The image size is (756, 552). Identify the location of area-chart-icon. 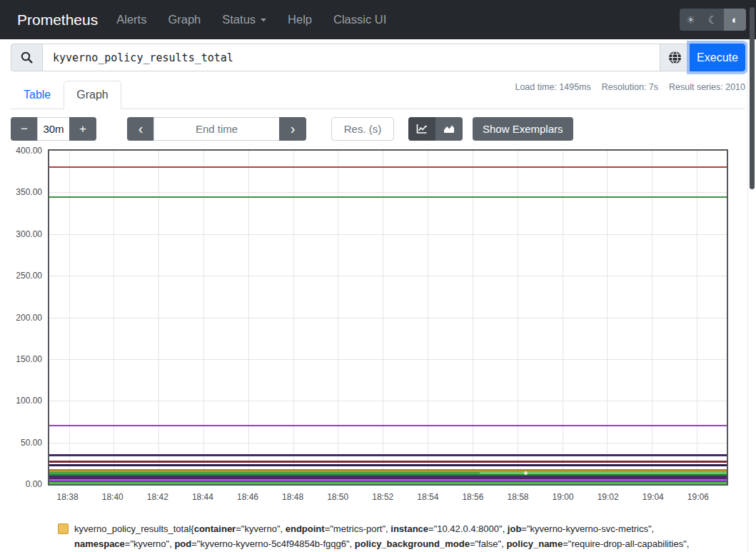
(449, 129).